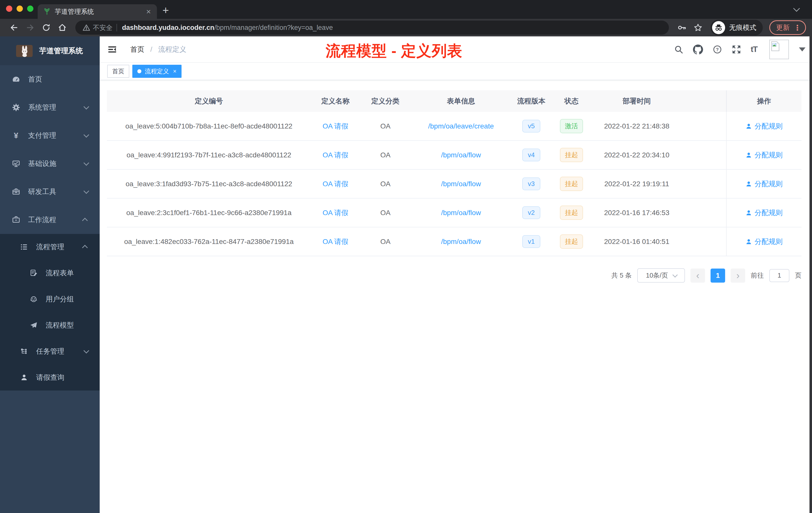 Image resolution: width=812 pixels, height=513 pixels. Describe the element at coordinates (698, 28) in the screenshot. I see `bookmark-star-icon` at that location.